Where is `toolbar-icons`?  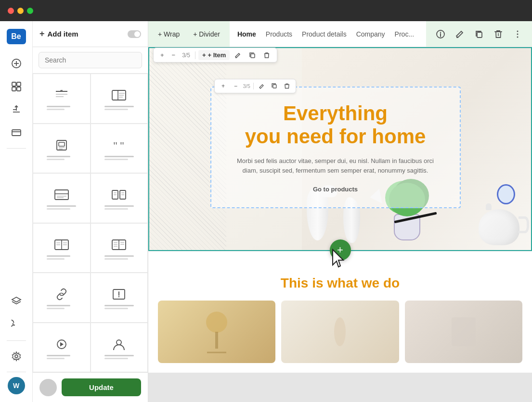 toolbar-icons is located at coordinates (479, 34).